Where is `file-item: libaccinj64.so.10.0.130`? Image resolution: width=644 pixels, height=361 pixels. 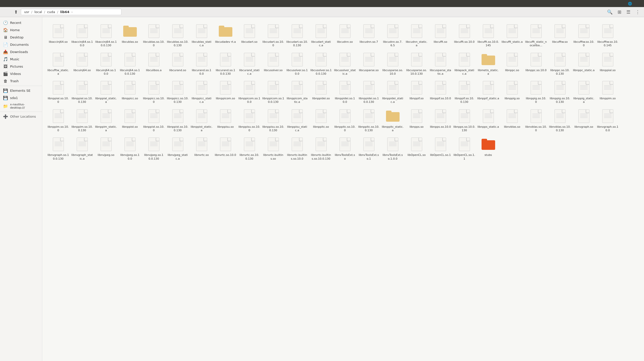 file-item: libaccinj64.so.10.0.130 is located at coordinates (106, 35).